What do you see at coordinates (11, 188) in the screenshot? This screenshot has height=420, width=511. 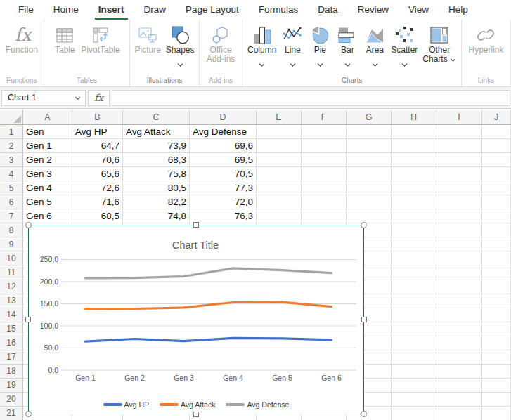 I see `row-header-5: 5` at bounding box center [11, 188].